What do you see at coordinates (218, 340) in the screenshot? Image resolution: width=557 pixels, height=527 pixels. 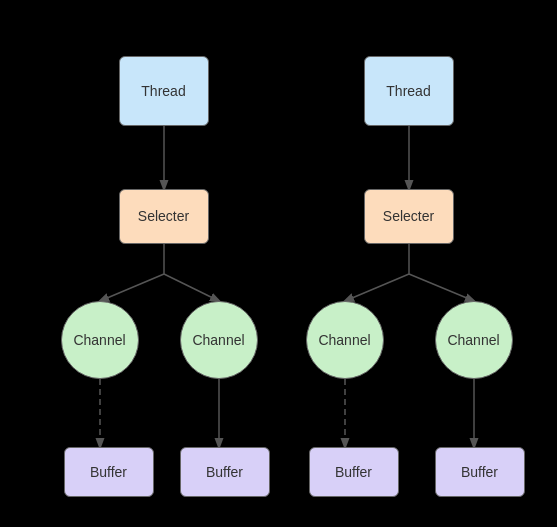 I see `channel-left-2-label: Channel` at bounding box center [218, 340].